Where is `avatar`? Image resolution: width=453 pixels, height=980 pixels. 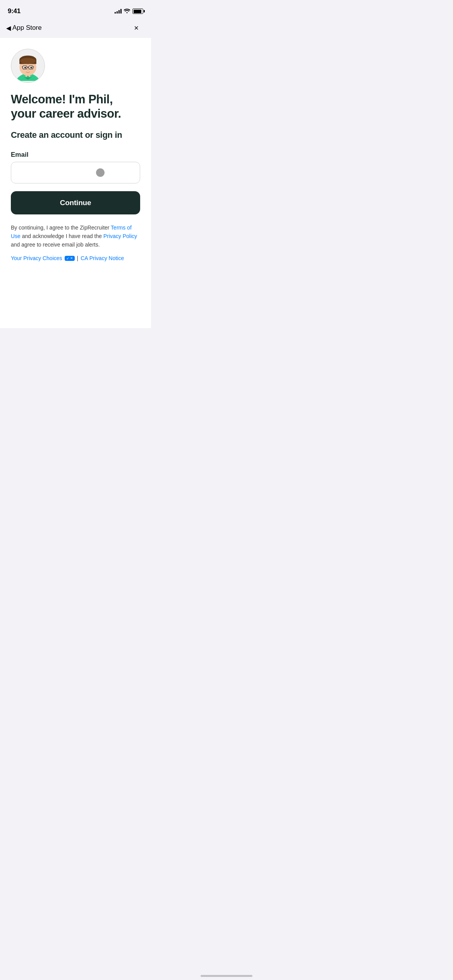 avatar is located at coordinates (28, 66).